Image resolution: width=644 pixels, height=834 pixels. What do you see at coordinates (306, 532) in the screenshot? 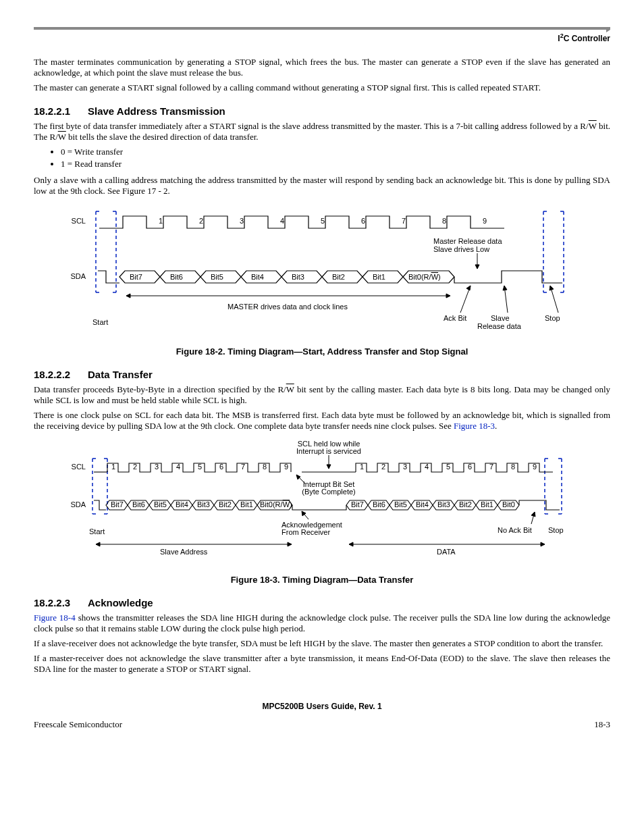
I see `label: From Receiver` at bounding box center [306, 532].